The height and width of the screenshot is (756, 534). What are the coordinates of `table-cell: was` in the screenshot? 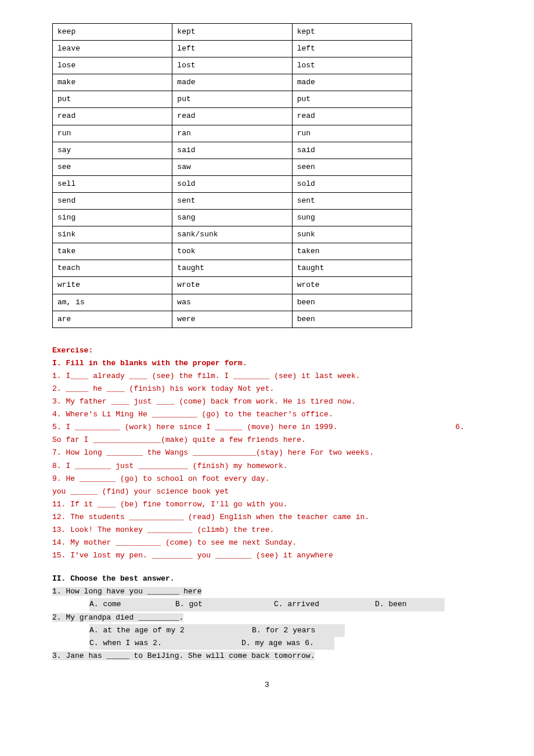 It's located at (232, 302).